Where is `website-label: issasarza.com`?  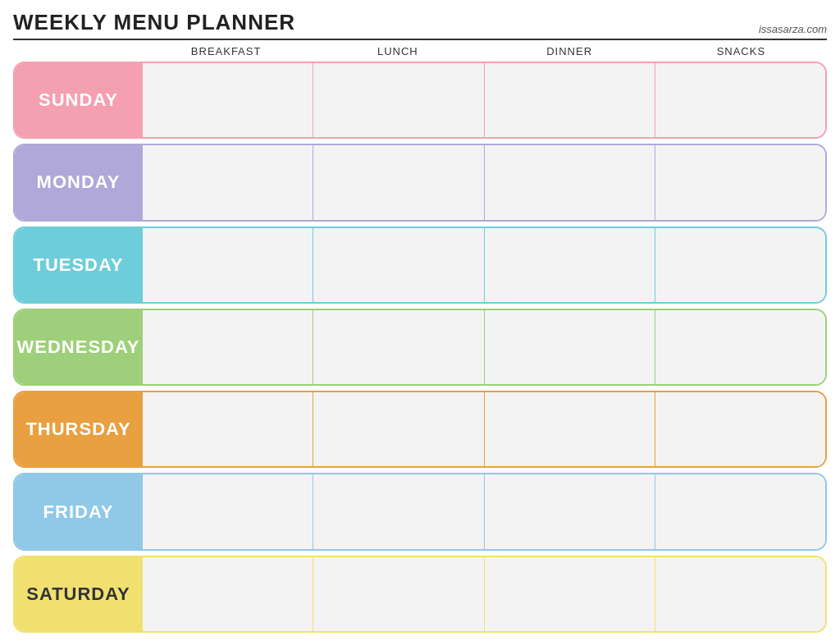
website-label: issasarza.com is located at coordinates (792, 30).